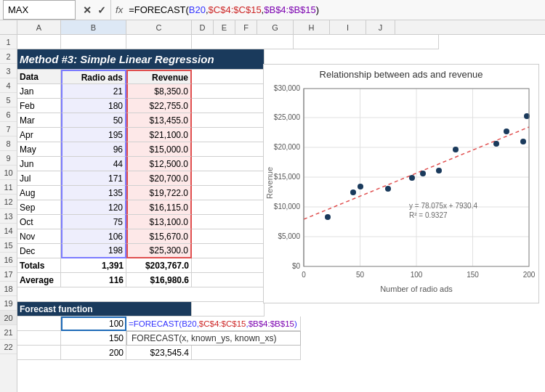 Image resolution: width=545 pixels, height=392 pixels. Describe the element at coordinates (439, 171) in the screenshot. I see `data-point-sep` at that location.